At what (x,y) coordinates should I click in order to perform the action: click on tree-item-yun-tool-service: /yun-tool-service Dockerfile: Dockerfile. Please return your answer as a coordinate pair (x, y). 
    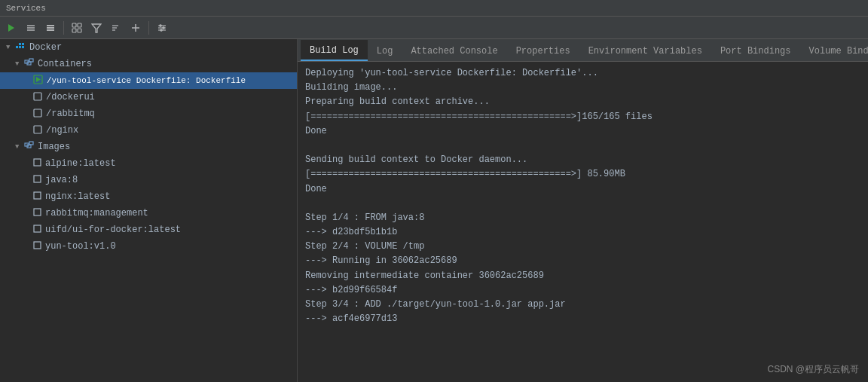
    Looking at the image, I should click on (148, 81).